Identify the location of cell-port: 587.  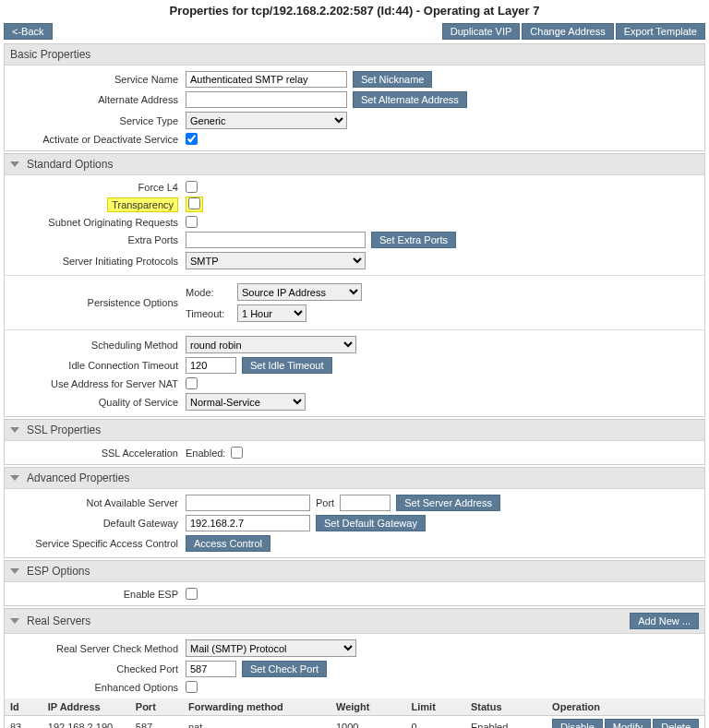
(157, 722).